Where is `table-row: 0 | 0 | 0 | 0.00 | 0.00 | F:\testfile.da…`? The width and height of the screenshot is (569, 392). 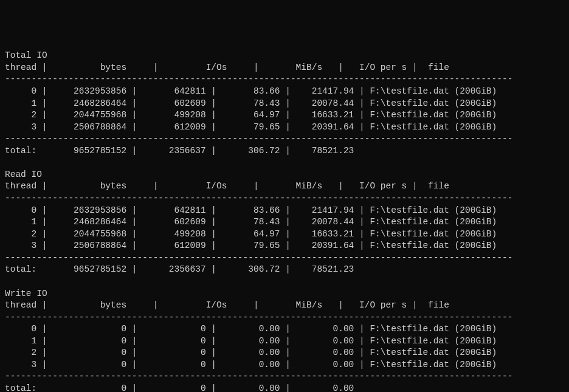 table-row: 0 | 0 | 0 | 0.00 | 0.00 | F:\testfile.da… is located at coordinates (250, 329).